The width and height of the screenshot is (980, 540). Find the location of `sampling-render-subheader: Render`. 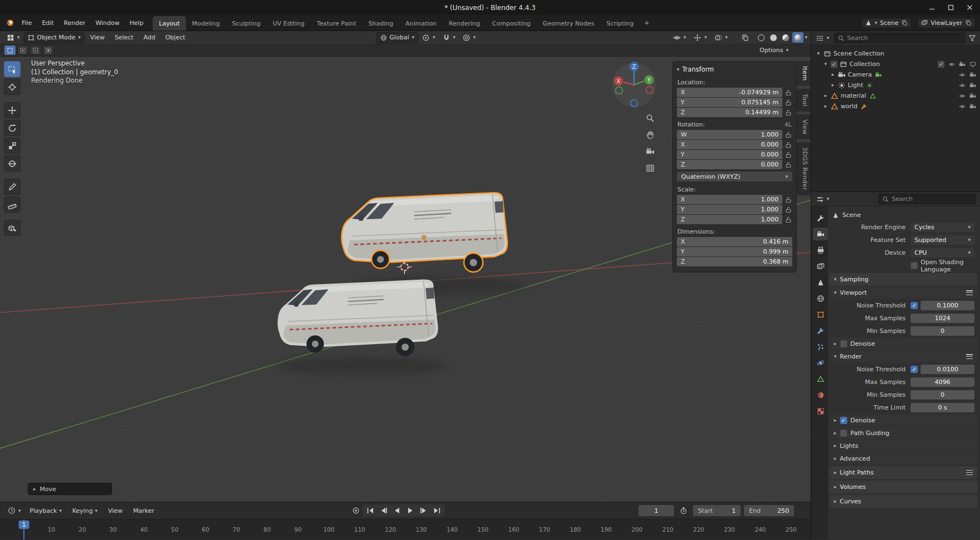

sampling-render-subheader: Render is located at coordinates (903, 356).